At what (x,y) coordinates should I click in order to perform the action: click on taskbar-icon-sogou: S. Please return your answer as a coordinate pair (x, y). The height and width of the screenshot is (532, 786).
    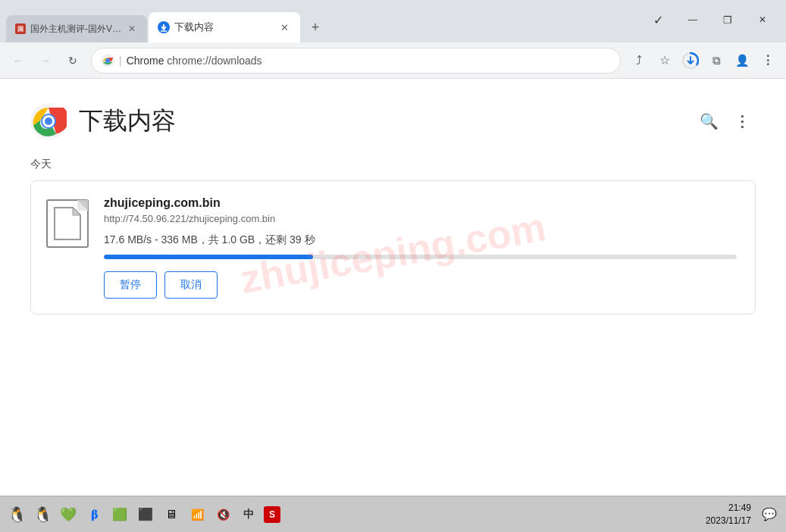
    Looking at the image, I should click on (272, 515).